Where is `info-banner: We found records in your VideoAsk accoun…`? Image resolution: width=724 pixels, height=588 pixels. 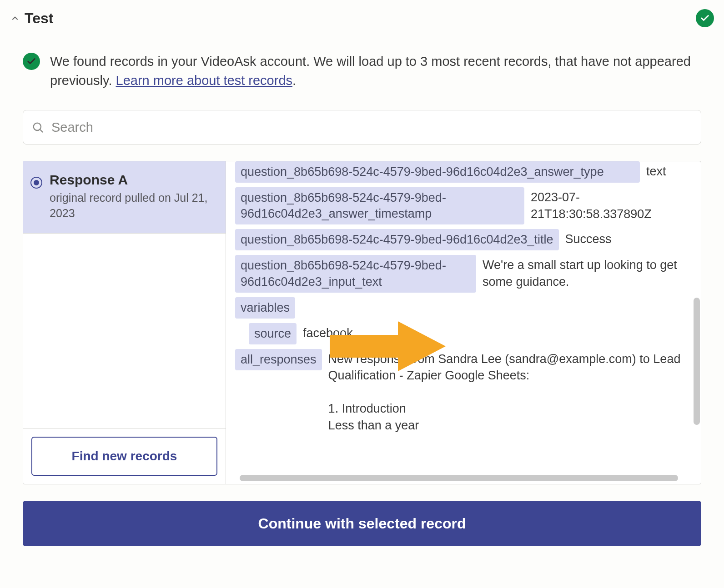 info-banner: We found records in your VideoAsk accoun… is located at coordinates (362, 71).